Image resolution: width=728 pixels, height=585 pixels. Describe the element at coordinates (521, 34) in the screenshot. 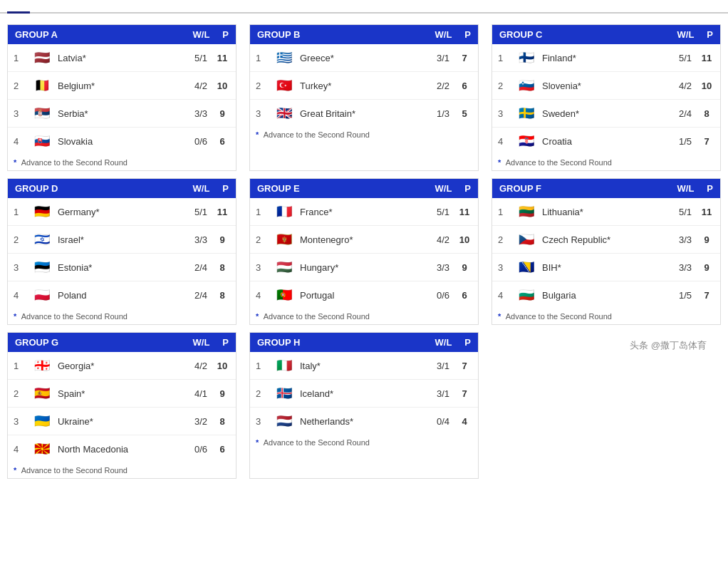

I see `group-name: GROUP C` at that location.